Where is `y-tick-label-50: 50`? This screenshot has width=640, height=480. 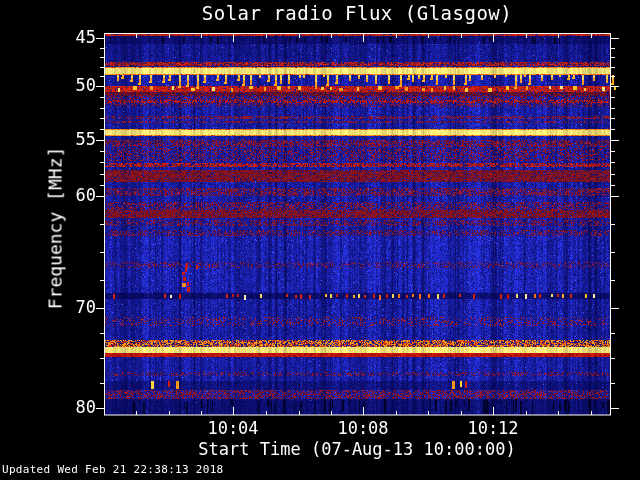
y-tick-label-50: 50 is located at coordinates (76, 86).